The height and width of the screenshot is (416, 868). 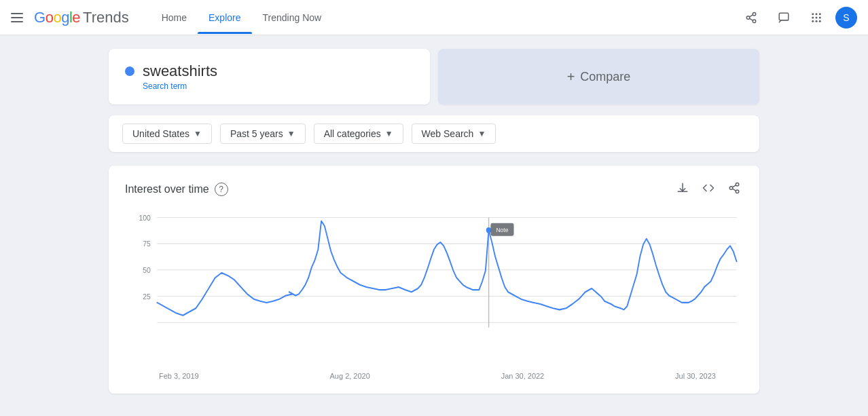 I want to click on embed-icon, so click(x=708, y=189).